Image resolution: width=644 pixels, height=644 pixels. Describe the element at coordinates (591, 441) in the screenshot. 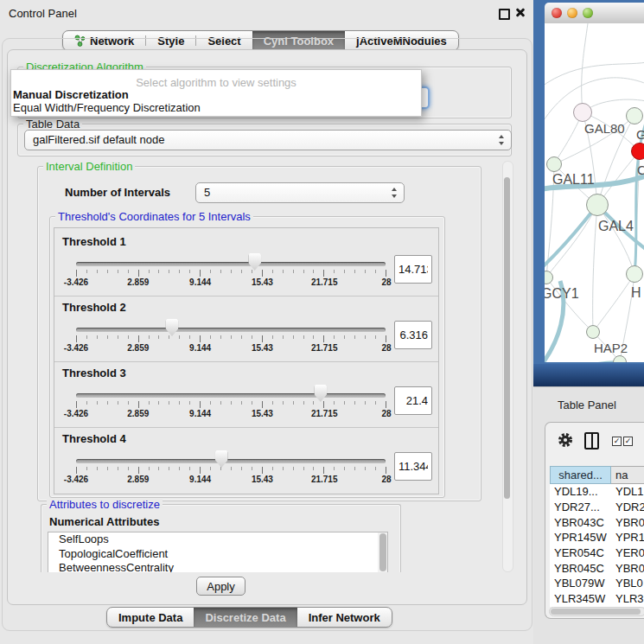

I see `columns-icon` at that location.